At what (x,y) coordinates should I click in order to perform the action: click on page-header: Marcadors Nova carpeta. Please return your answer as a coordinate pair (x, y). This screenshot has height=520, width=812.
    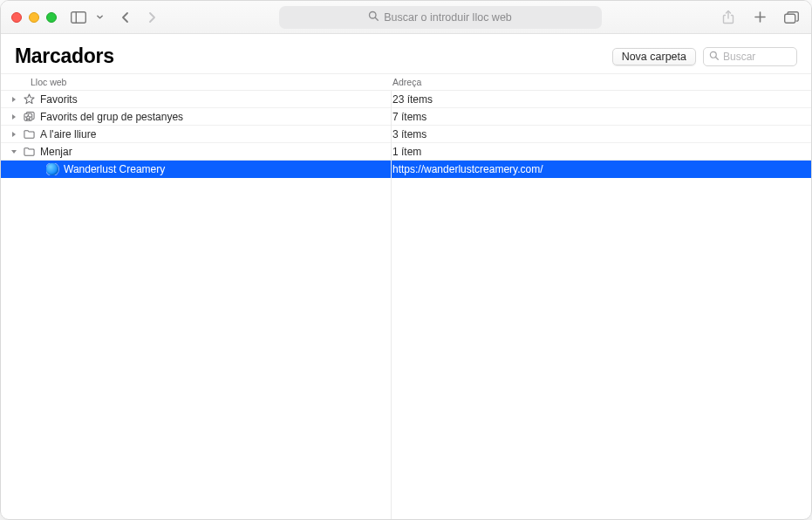
    Looking at the image, I should click on (406, 54).